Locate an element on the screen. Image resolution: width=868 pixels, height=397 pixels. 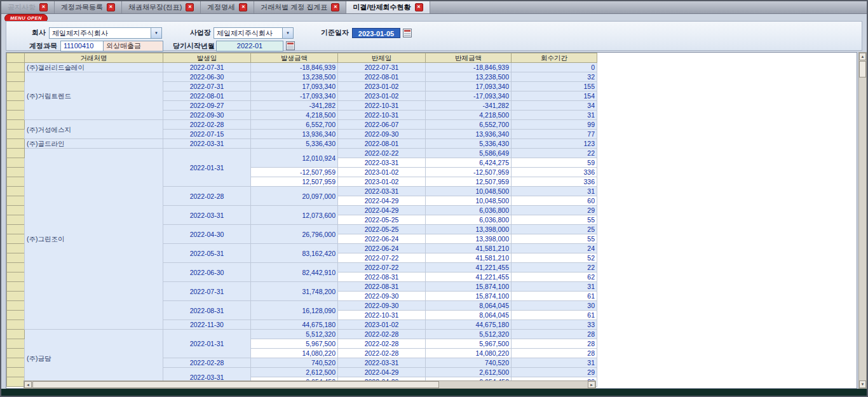
column-header: 발생일 is located at coordinates (207, 58).